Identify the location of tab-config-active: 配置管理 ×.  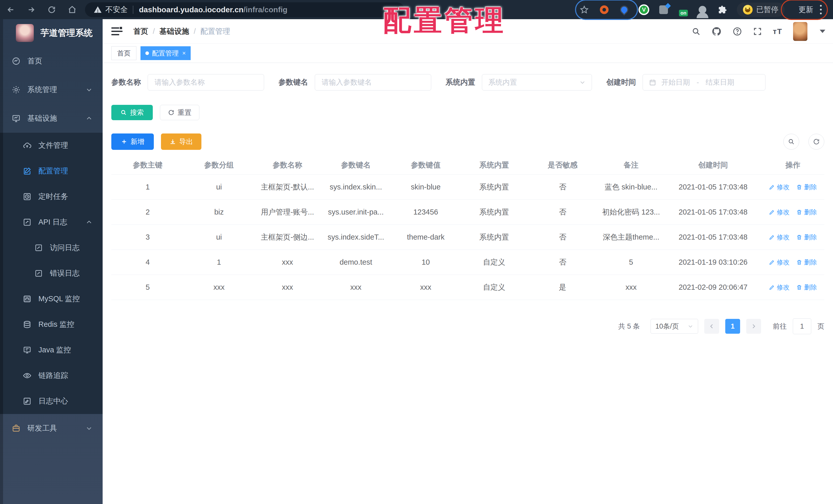
(166, 53).